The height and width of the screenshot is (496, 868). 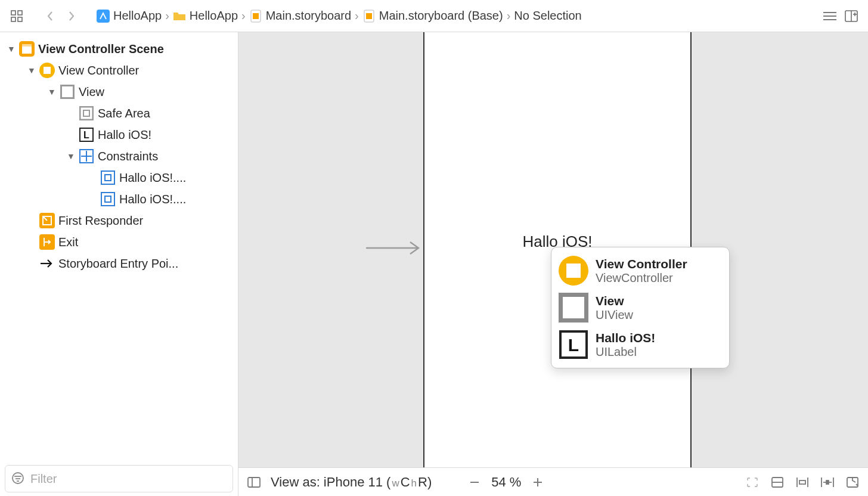 I want to click on outline-entry-point: Storyboard Entry Poi..., so click(x=119, y=264).